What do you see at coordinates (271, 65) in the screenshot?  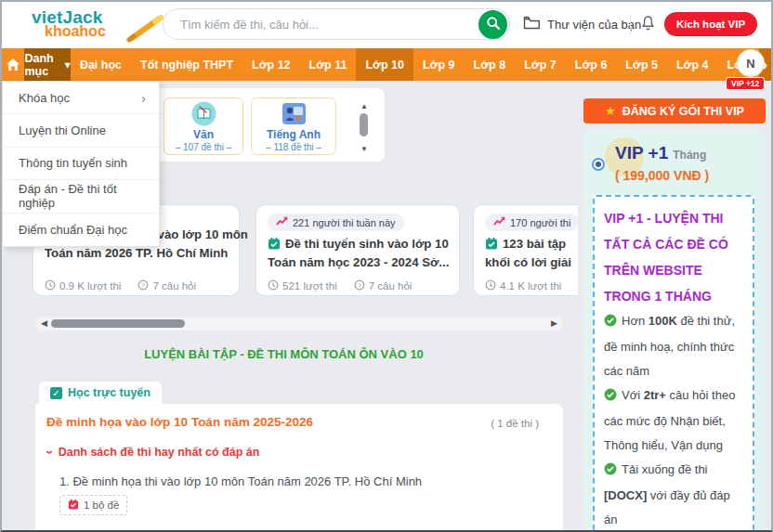 I see `nav-item-lop-12: Lớp 12` at bounding box center [271, 65].